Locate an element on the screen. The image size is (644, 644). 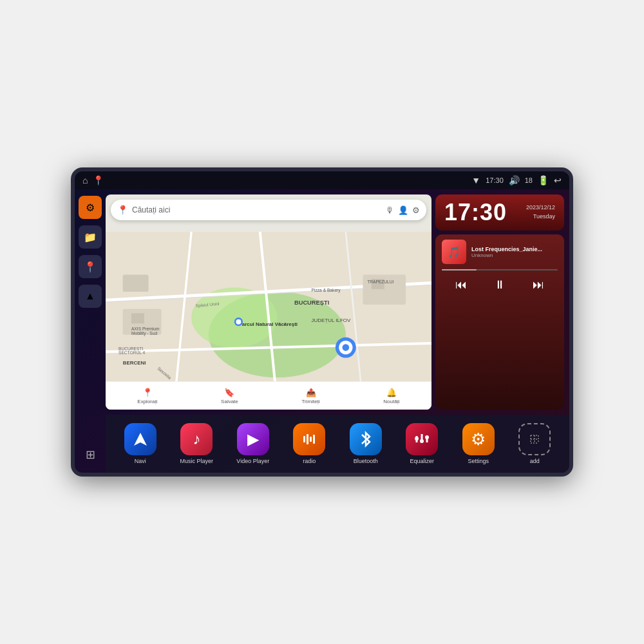
clock-day: Tuesday is located at coordinates (541, 217).